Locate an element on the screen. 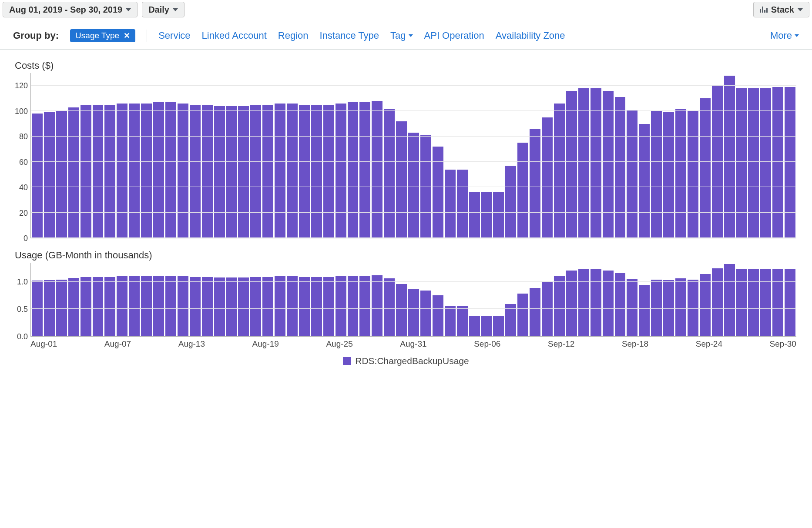  group-by-option-service: Service is located at coordinates (174, 36).